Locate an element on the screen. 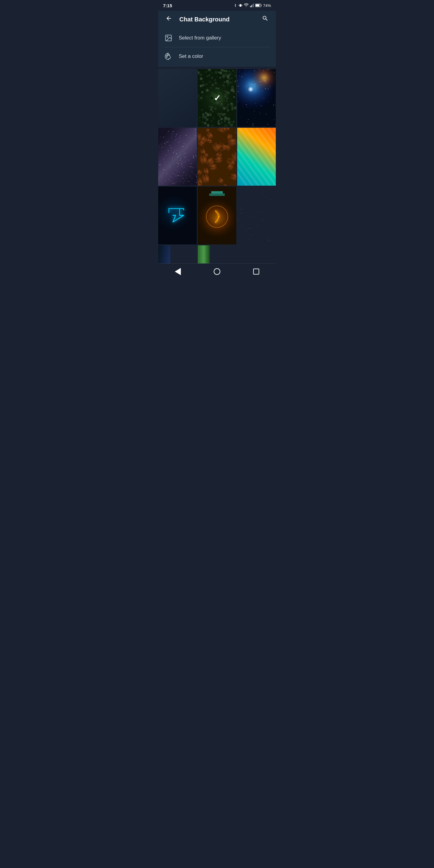  nav-back-icon is located at coordinates (178, 272).